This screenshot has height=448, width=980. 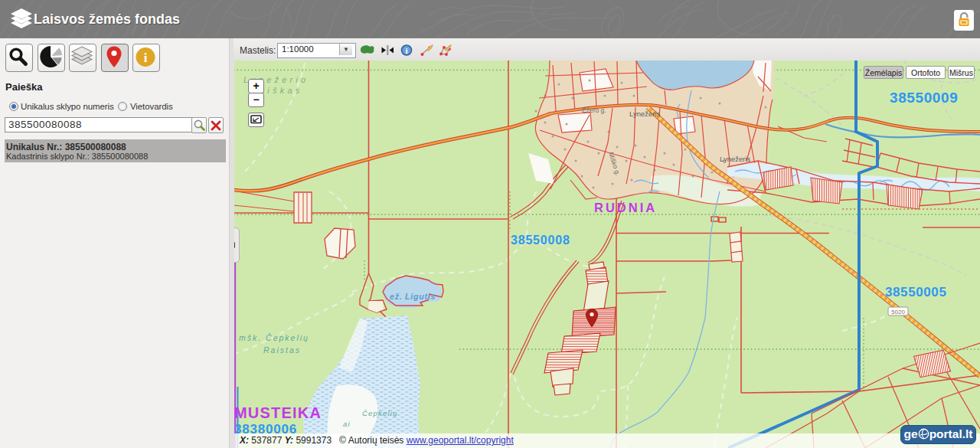 What do you see at coordinates (380, 414) in the screenshot?
I see `svg-text: Čepkelių` at bounding box center [380, 414].